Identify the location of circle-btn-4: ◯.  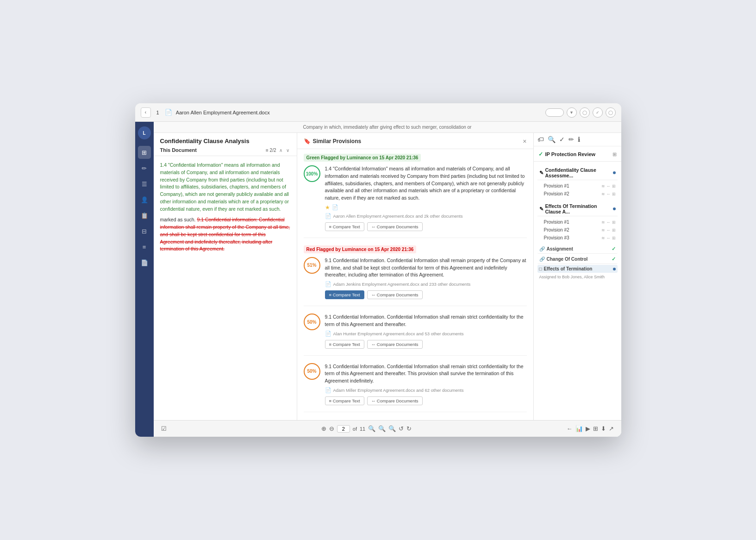
(611, 113).